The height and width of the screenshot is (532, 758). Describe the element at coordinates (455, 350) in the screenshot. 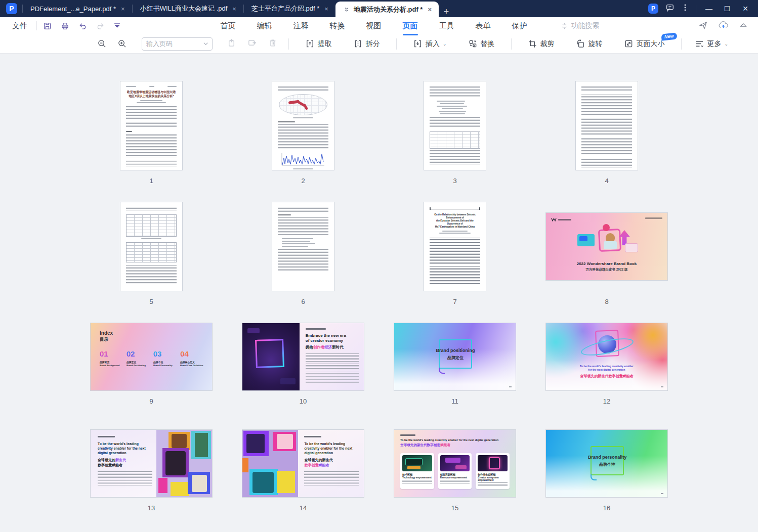

I see `slide-title-en: Brand positioning` at that location.